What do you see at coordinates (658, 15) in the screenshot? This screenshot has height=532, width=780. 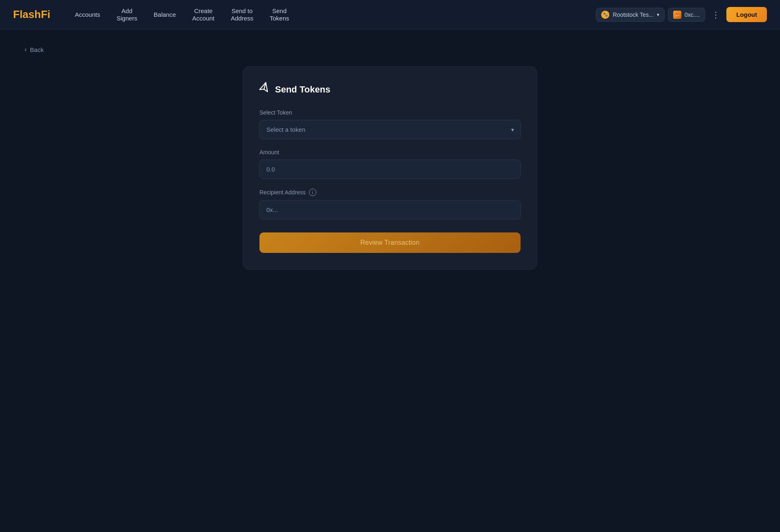 I see `chevron-down-icon: ▾` at bounding box center [658, 15].